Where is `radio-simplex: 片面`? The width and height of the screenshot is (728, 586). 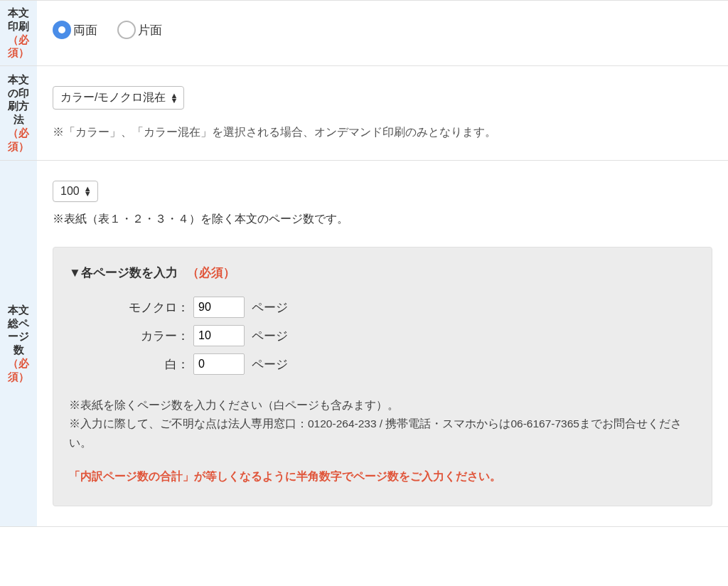
radio-simplex: 片面 is located at coordinates (139, 30).